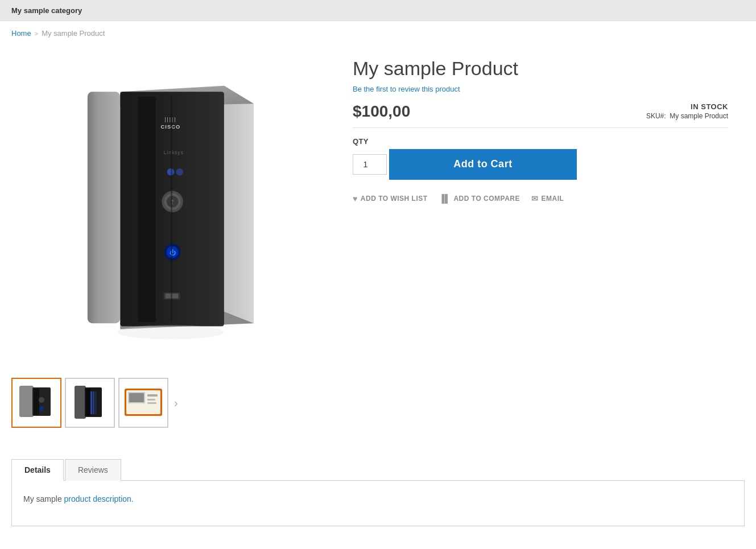 The width and height of the screenshot is (756, 549). Describe the element at coordinates (540, 89) in the screenshot. I see `review-link: Be the first to review this product` at that location.